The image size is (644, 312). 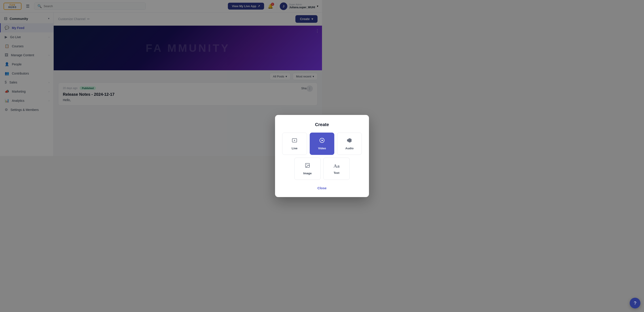 What do you see at coordinates (320, 141) in the screenshot?
I see `video-icon` at bounding box center [320, 141].